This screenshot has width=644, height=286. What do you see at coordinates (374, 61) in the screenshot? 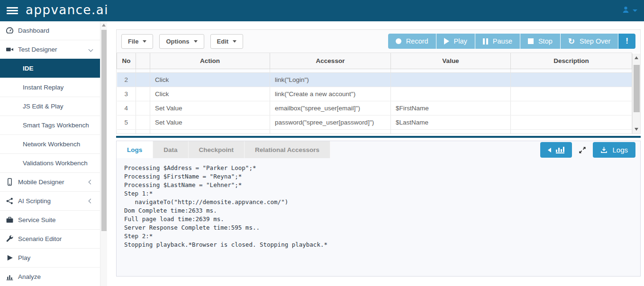
I see `table-header-row: No Action Accessor Value Description` at bounding box center [374, 61].